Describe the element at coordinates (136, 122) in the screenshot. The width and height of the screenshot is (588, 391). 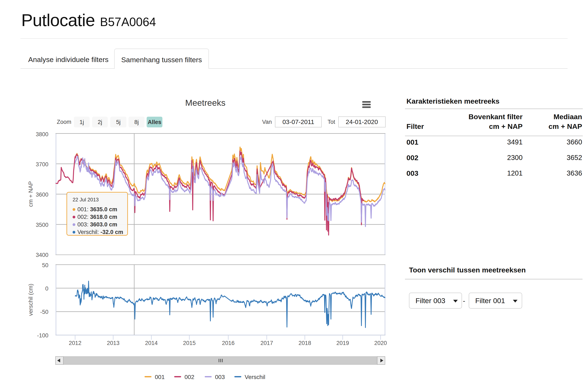
I see `svg-text: 8j` at that location.